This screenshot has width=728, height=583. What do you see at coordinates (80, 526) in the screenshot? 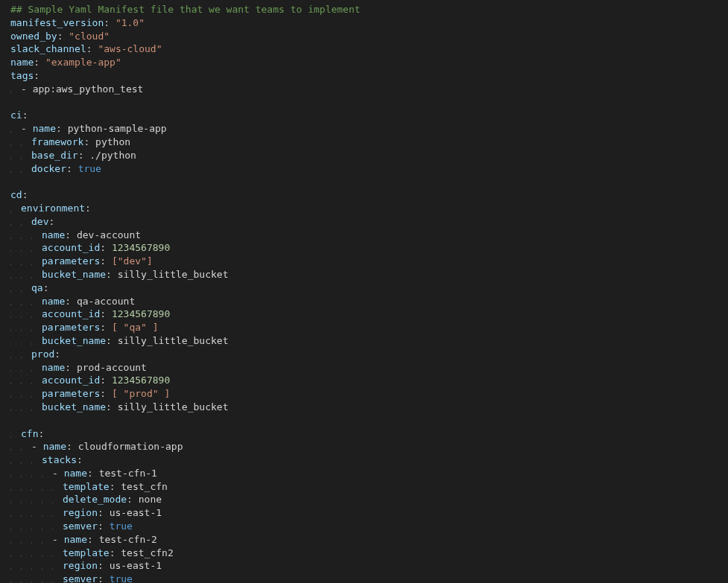
I see `s1-semver-key: semver` at bounding box center [80, 526].